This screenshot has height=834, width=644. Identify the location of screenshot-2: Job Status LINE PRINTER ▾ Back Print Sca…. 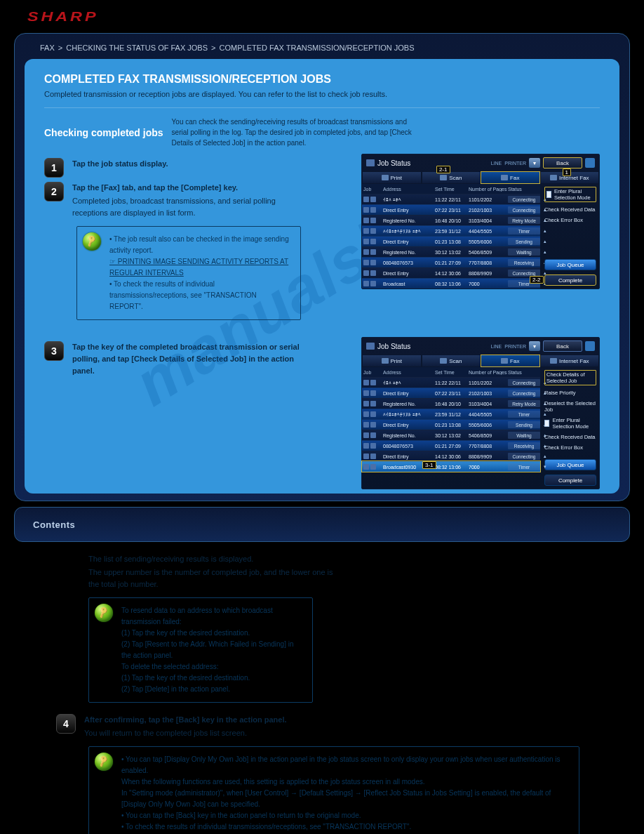
(481, 413).